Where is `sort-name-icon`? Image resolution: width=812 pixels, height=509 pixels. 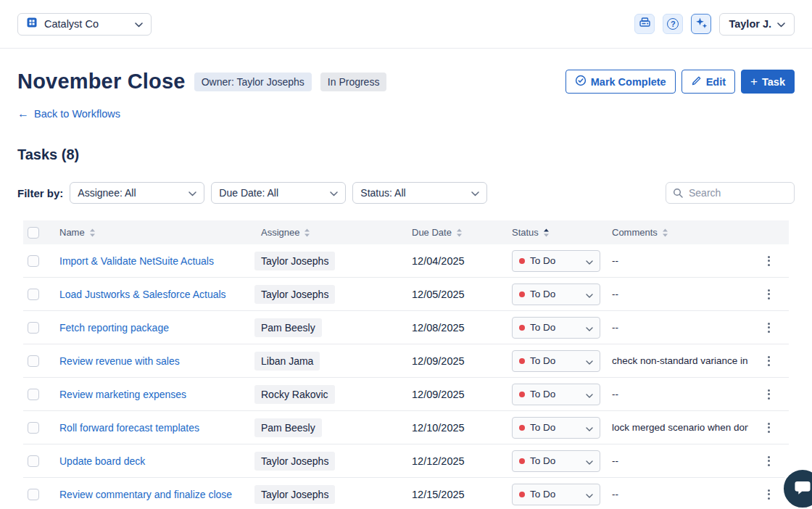
sort-name-icon is located at coordinates (93, 233).